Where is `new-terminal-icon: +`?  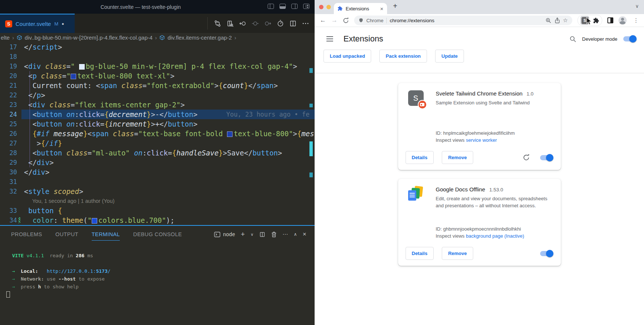
new-terminal-icon: + is located at coordinates (243, 234).